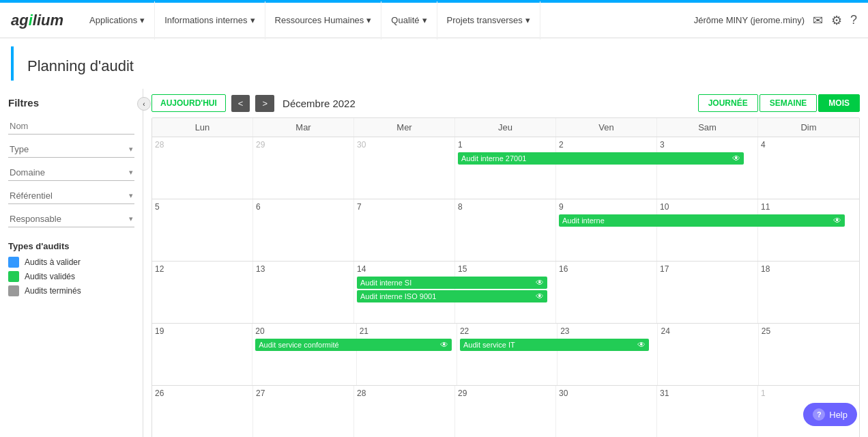 The width and height of the screenshot is (868, 437). Describe the element at coordinates (809, 292) in the screenshot. I see `cal-day-18dec: 18` at that location.